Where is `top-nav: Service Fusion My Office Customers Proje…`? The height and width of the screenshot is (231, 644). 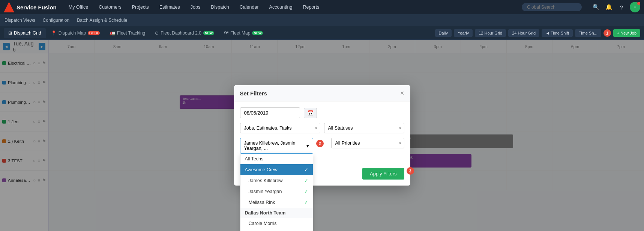 top-nav: Service Fusion My Office Customers Proje… is located at coordinates (322, 7).